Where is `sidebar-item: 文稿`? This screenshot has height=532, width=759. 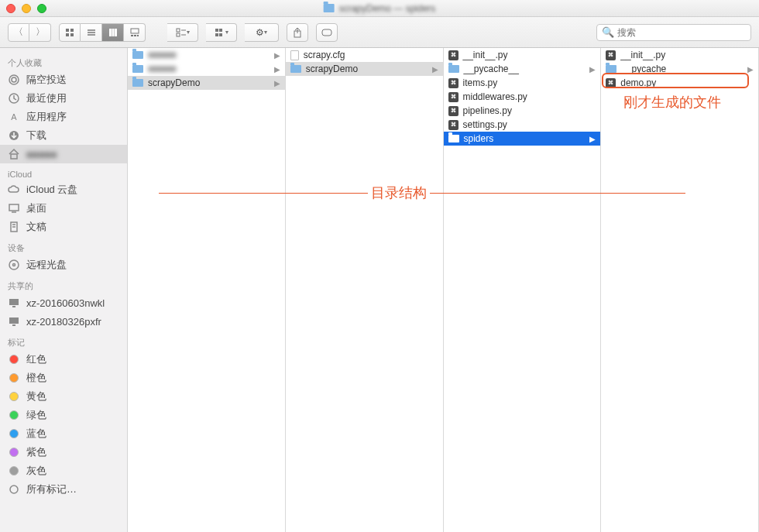 sidebar-item: 文稿 is located at coordinates (64, 227).